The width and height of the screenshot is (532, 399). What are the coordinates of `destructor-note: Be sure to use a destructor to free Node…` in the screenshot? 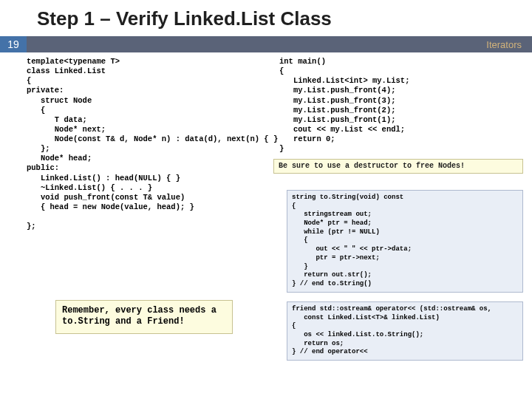 It's located at (398, 166).